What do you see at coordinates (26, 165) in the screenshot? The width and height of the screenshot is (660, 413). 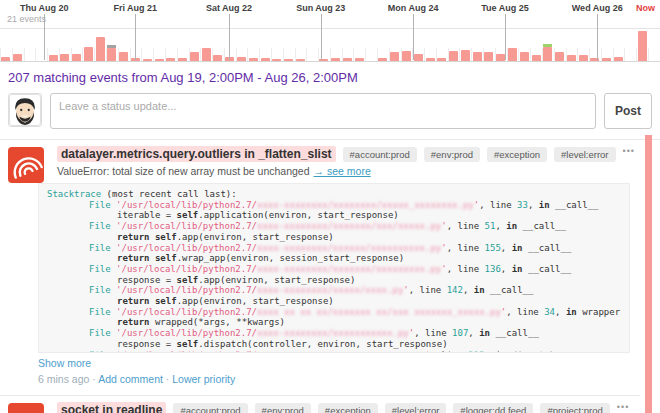 I see `sentry-icon` at bounding box center [26, 165].